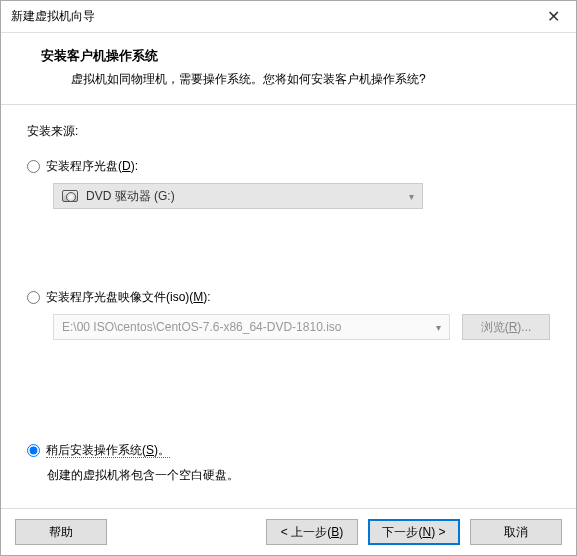 The width and height of the screenshot is (577, 556). Describe the element at coordinates (108, 450) in the screenshot. I see `radio-later-label: 稍后安装操作系统(S)。` at that location.